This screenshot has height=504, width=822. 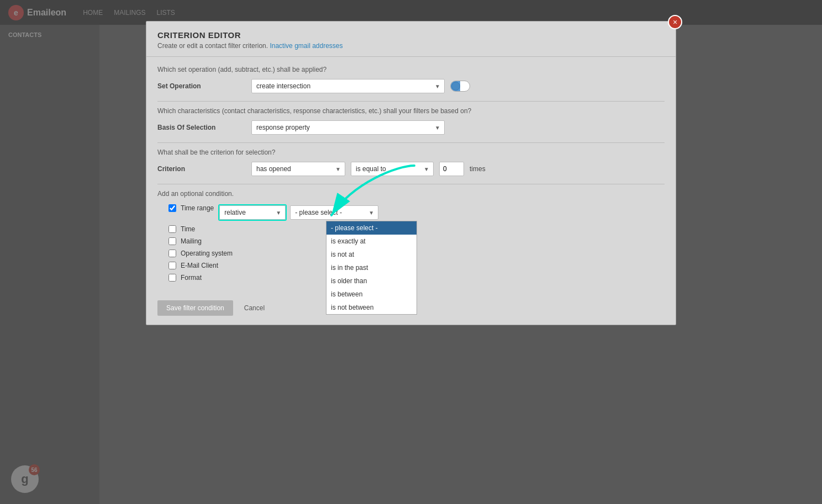 I want to click on set-operation-row: Set Operation create intersection add su…, so click(x=411, y=86).